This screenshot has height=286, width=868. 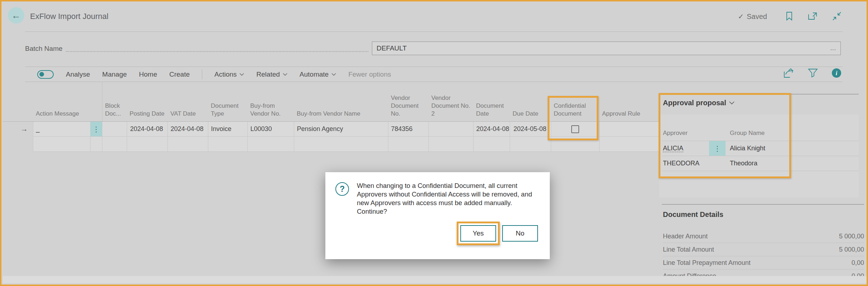 I want to click on titlebar-divider, so click(x=434, y=31).